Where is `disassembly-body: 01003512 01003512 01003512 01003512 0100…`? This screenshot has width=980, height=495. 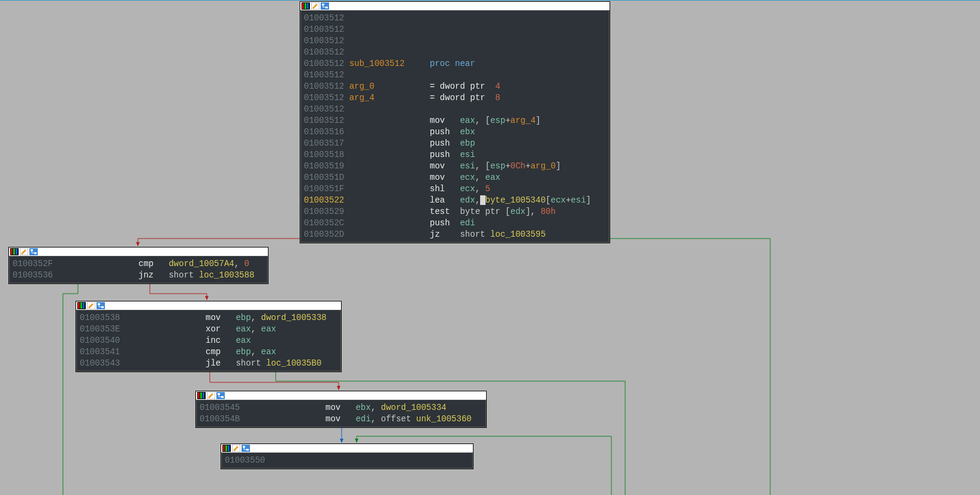 disassembly-body: 01003512 01003512 01003512 01003512 0100… is located at coordinates (455, 127).